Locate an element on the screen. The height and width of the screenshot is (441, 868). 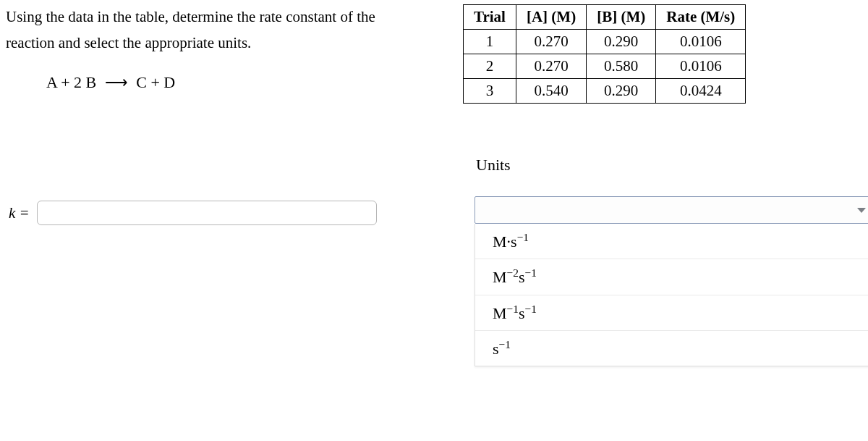
chevron-down-icon is located at coordinates (861, 210).